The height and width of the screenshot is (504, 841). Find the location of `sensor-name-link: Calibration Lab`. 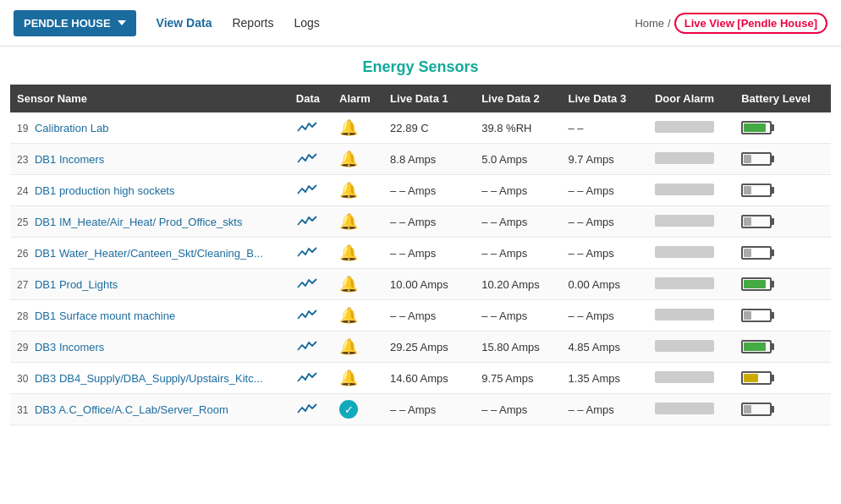

sensor-name-link: Calibration Lab is located at coordinates (71, 129).